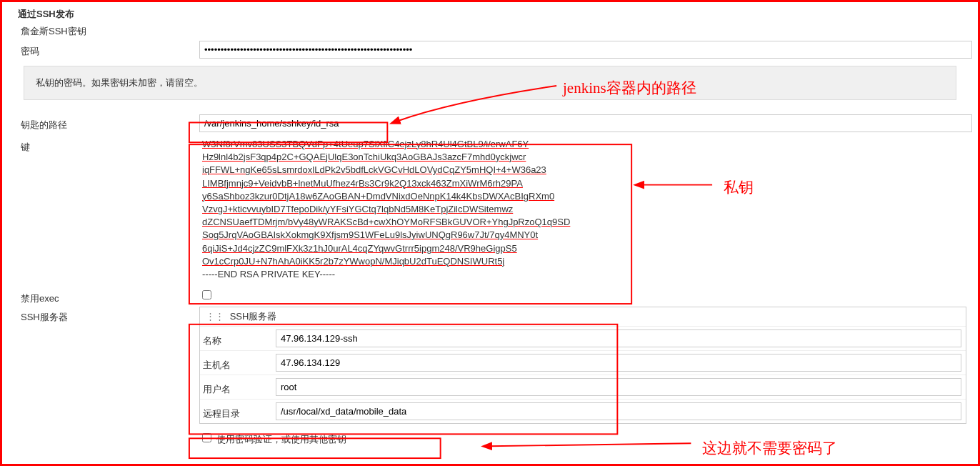 This screenshot has height=466, width=980. Describe the element at coordinates (239, 363) in the screenshot. I see `ssh-host-label: 主机名` at that location.